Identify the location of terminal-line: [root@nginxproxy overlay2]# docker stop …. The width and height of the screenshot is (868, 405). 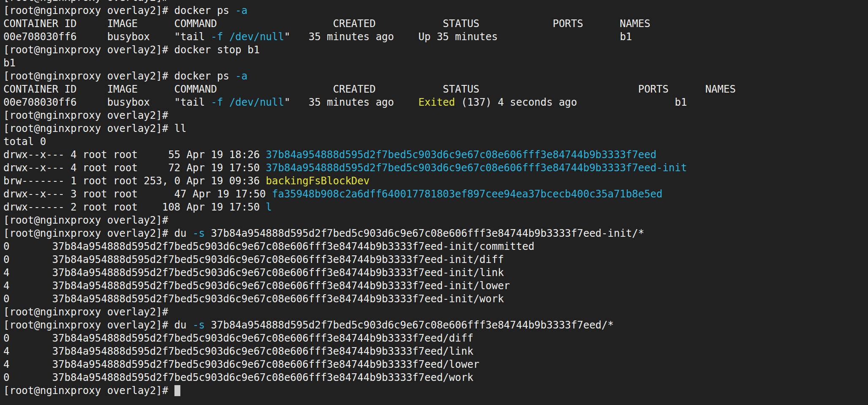
(370, 50).